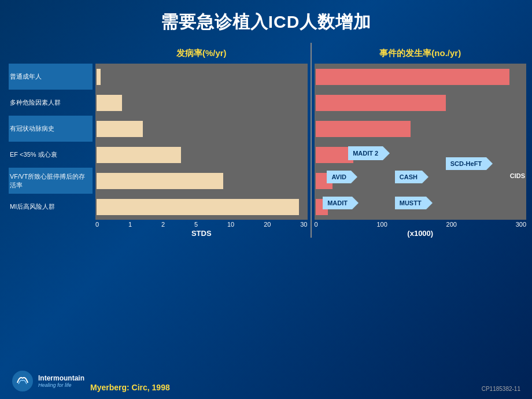 The image size is (532, 399). What do you see at coordinates (365, 153) in the screenshot?
I see `madit2-arrow: MADIT 2` at bounding box center [365, 153].